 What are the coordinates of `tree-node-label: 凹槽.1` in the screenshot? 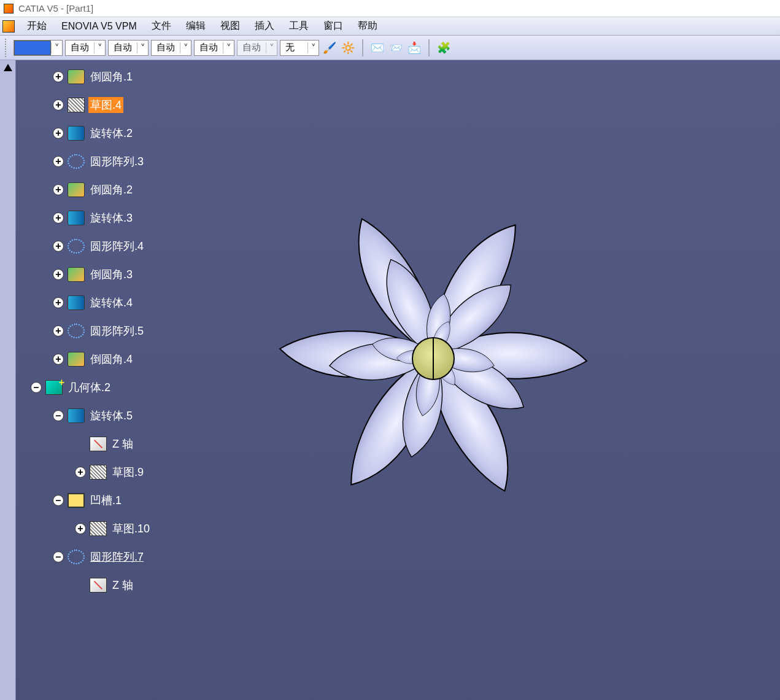 It's located at (106, 500).